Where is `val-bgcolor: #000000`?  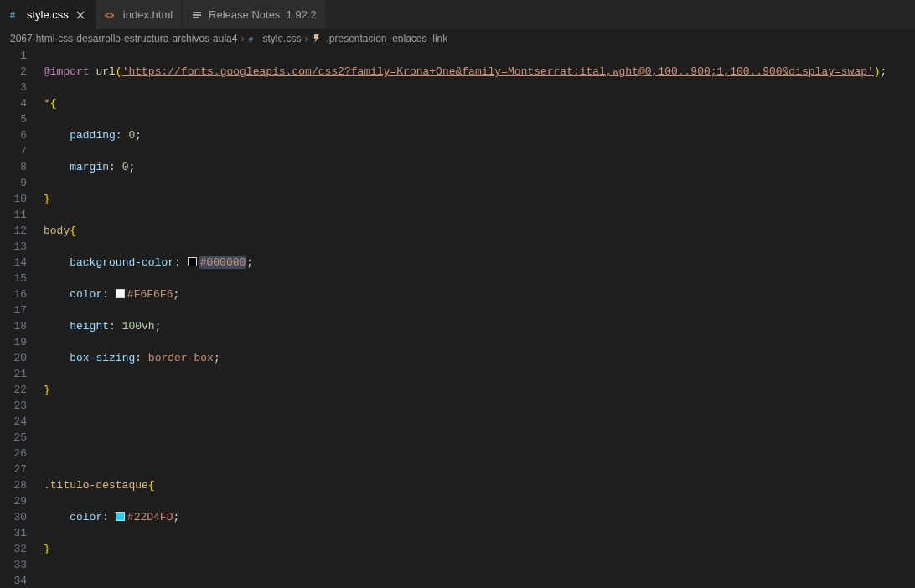 val-bgcolor: #000000 is located at coordinates (223, 263).